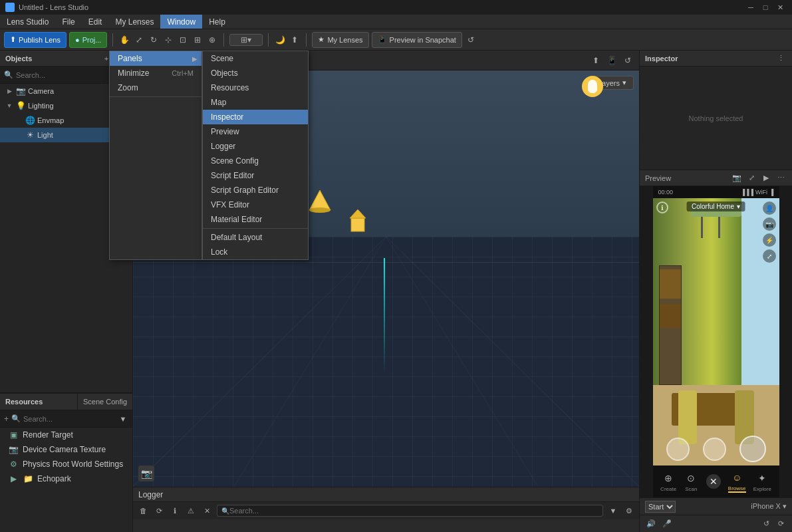 This screenshot has height=532, width=792. What do you see at coordinates (183, 40) in the screenshot?
I see `snap-tool-icon: ⊡` at bounding box center [183, 40].